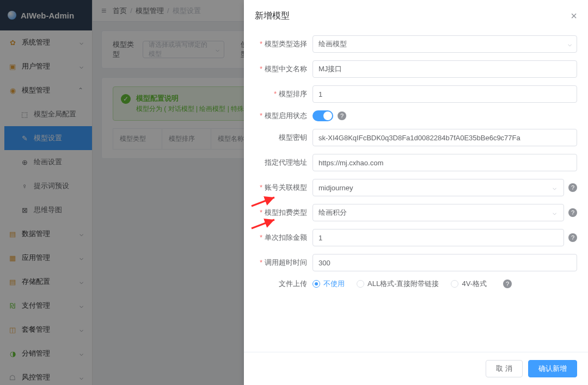 The width and height of the screenshot is (588, 385). I want to click on label-model-order: *模型排序, so click(281, 94).